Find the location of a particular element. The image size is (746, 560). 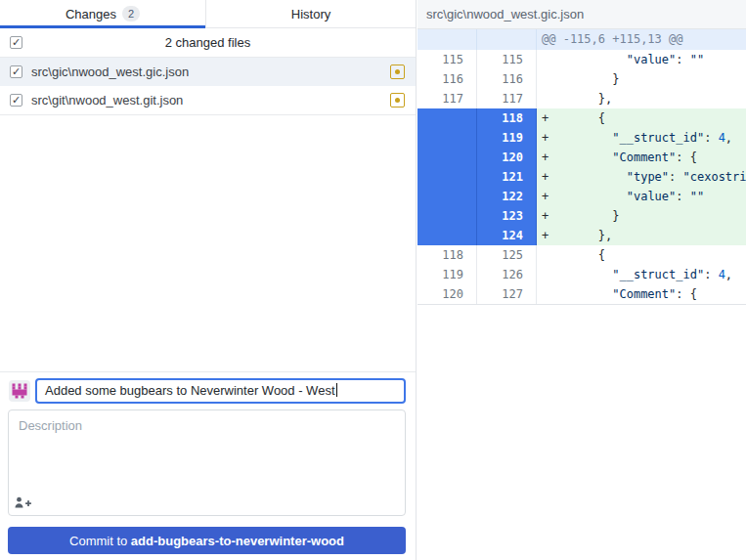

diff-row: 120+ "Comment": { is located at coordinates (582, 157).